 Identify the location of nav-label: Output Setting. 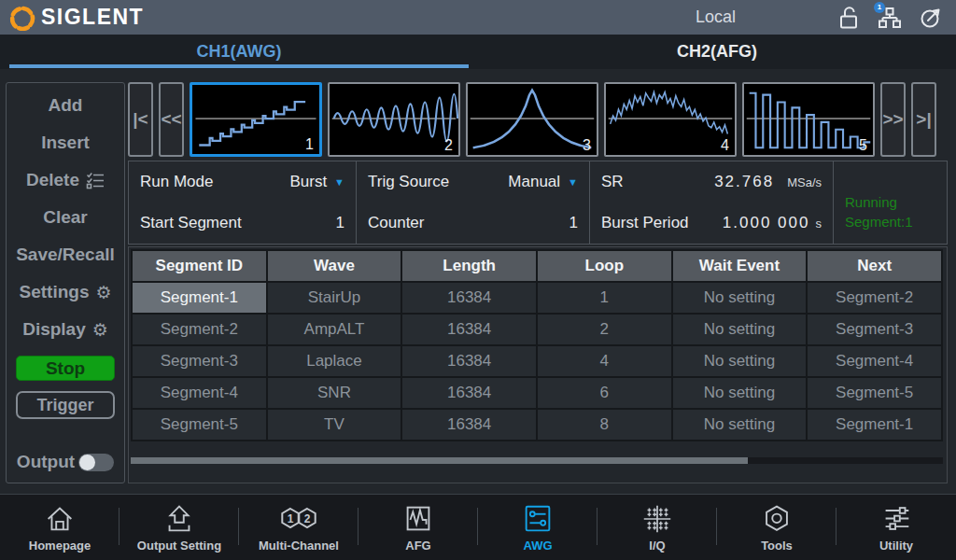
(179, 545).